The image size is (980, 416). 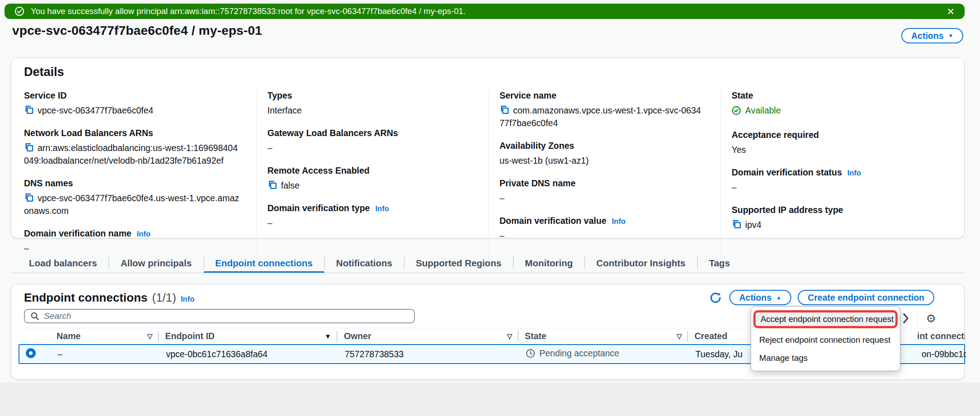 I want to click on connections-count: (1/1), so click(x=164, y=298).